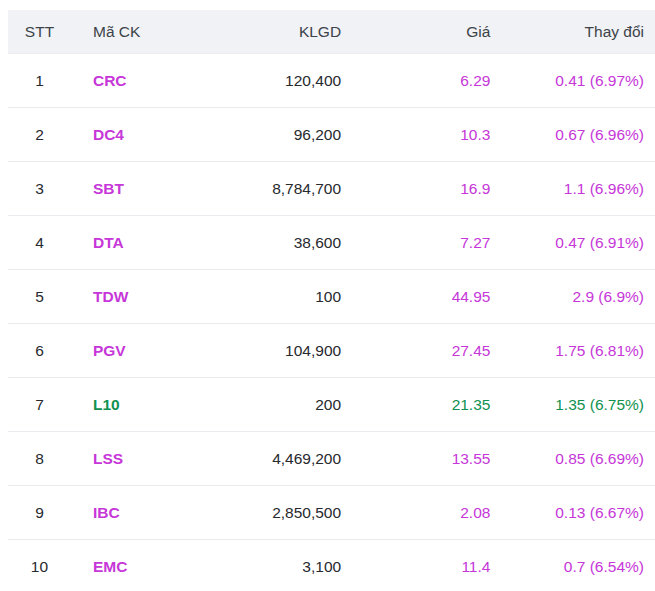 The image size is (655, 591). I want to click on table-row: 2 DC4 96,200 10.3 0.67 (6.96%), so click(332, 135).